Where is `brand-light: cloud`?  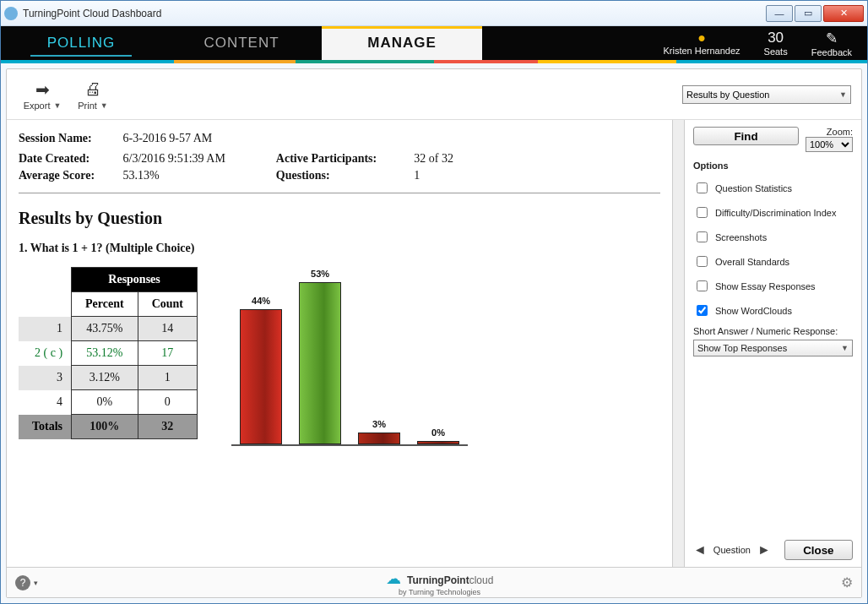
brand-light: cloud is located at coordinates (481, 580).